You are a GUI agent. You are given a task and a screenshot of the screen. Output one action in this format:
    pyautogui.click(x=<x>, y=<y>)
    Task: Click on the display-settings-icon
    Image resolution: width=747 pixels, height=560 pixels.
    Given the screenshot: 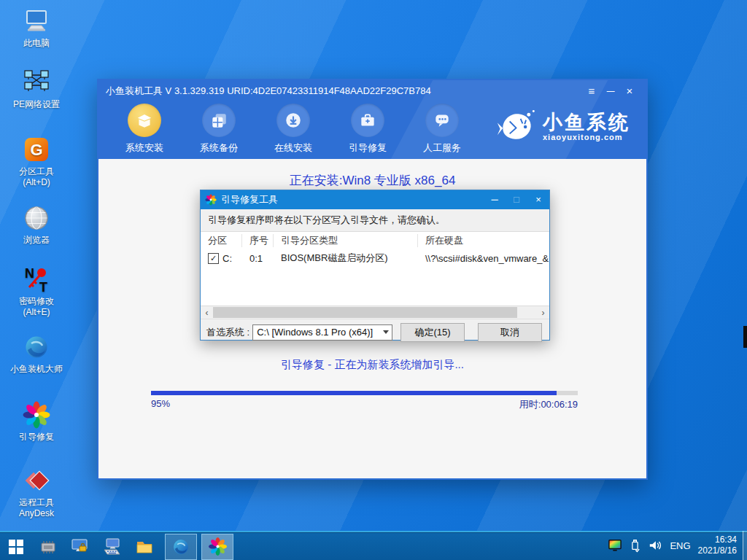 What is the action you would take?
    pyautogui.click(x=615, y=545)
    